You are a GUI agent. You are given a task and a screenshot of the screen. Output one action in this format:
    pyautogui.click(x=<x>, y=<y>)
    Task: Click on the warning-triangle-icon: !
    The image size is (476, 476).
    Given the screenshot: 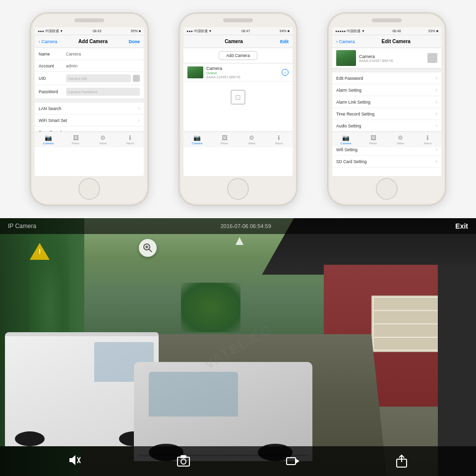 What is the action you would take?
    pyautogui.click(x=40, y=252)
    